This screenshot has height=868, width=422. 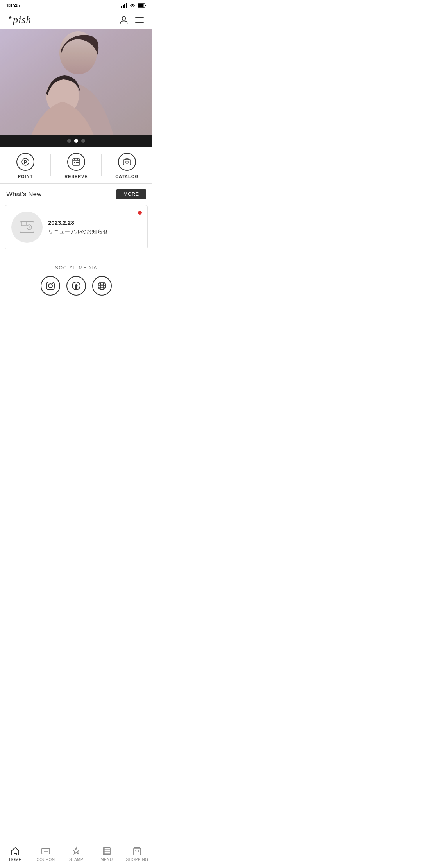 What do you see at coordinates (76, 162) in the screenshot?
I see `reserve-icon` at bounding box center [76, 162].